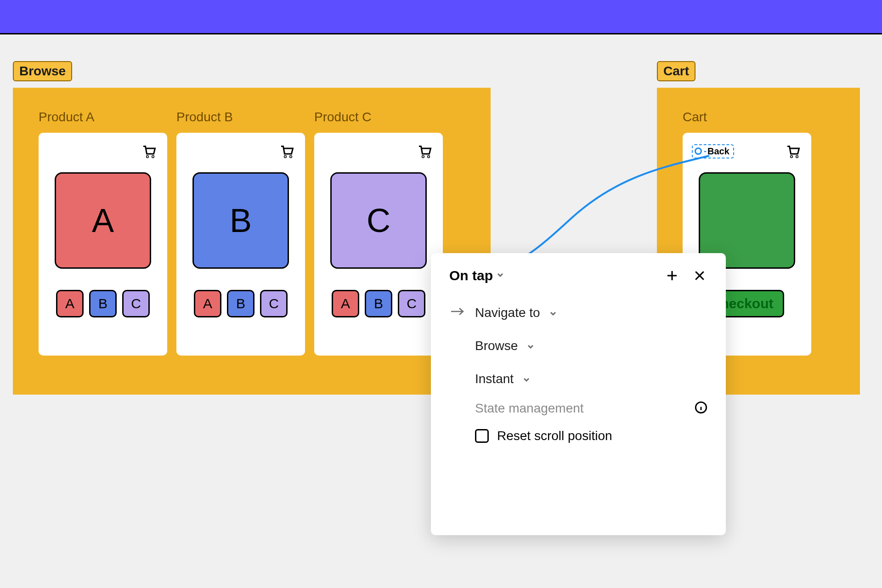 This screenshot has height=588, width=882. I want to click on app-topbar, so click(441, 17).